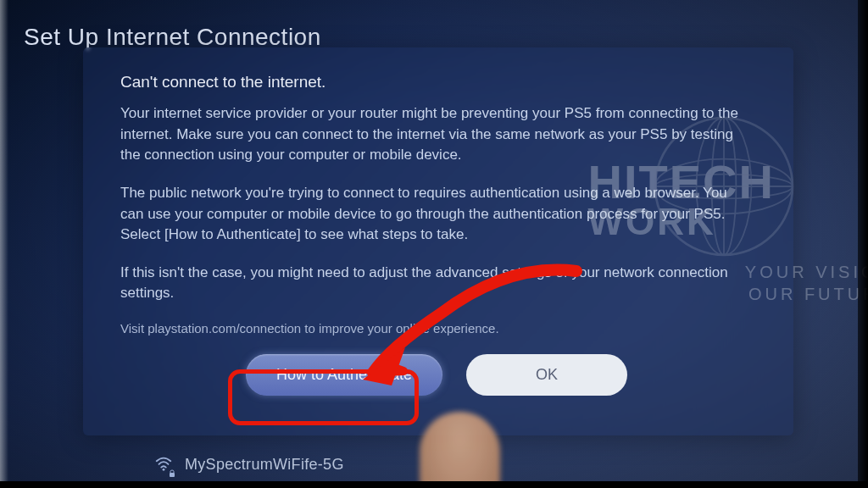  Describe the element at coordinates (437, 374) in the screenshot. I see `button-row: How to Authenticate OK` at that location.